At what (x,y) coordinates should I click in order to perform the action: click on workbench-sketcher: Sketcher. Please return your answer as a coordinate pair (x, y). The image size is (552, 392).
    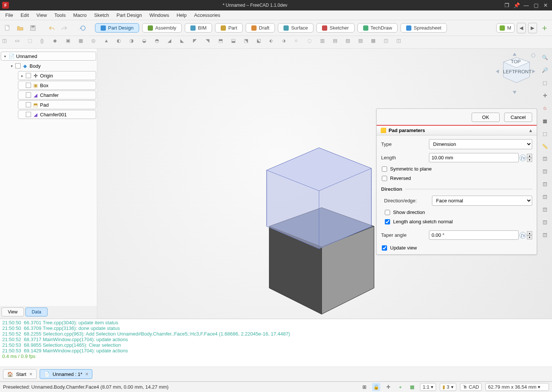
    Looking at the image, I should click on (335, 28).